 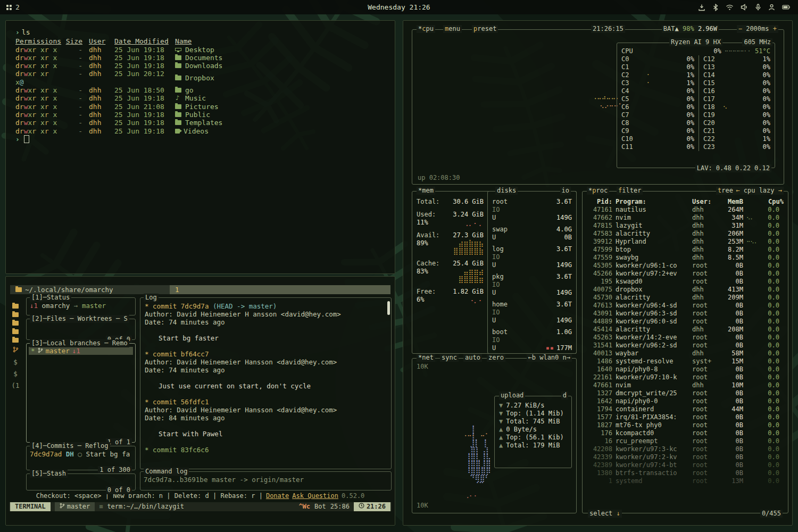 What do you see at coordinates (685, 449) in the screenshot?
I see `process-row: 42208 kworker/u97:3-kc root 0B 0.0` at bounding box center [685, 449].